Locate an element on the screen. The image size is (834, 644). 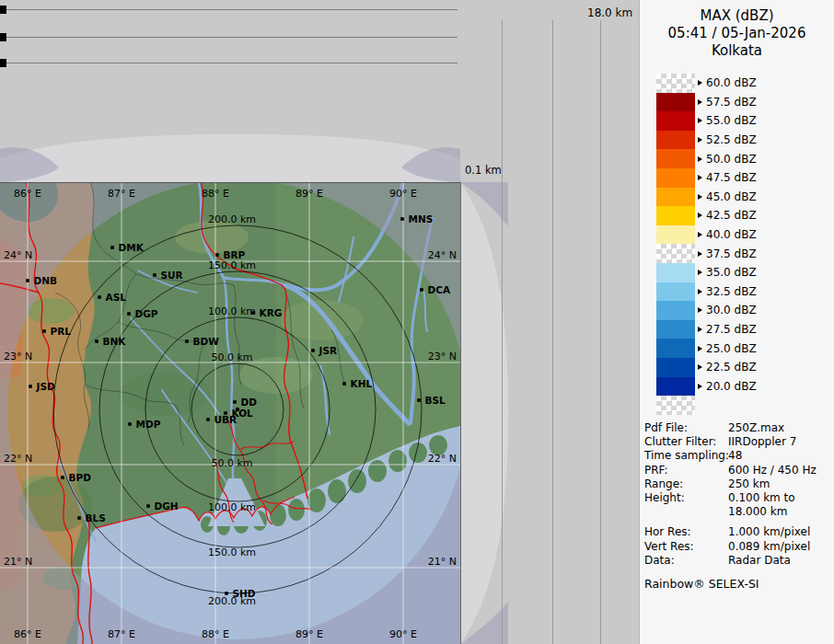
info-label: Hor Res: is located at coordinates (687, 532).